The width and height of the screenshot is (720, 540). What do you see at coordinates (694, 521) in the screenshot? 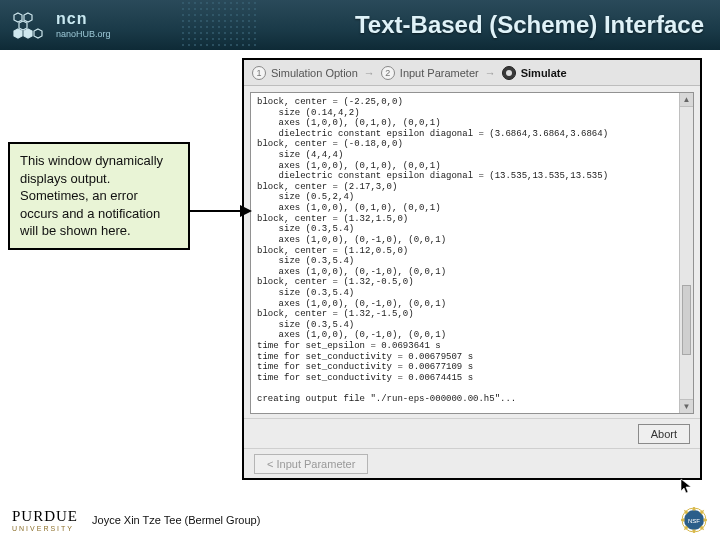
I see `svg-text: NSF` at bounding box center [694, 521].